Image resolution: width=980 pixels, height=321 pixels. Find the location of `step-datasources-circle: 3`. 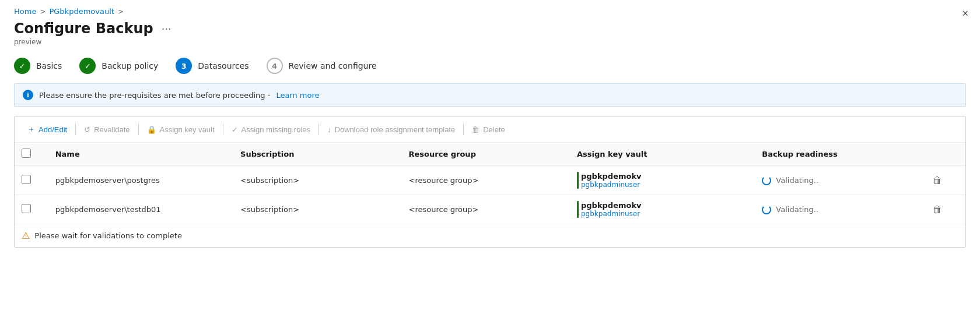

step-datasources-circle: 3 is located at coordinates (184, 66).